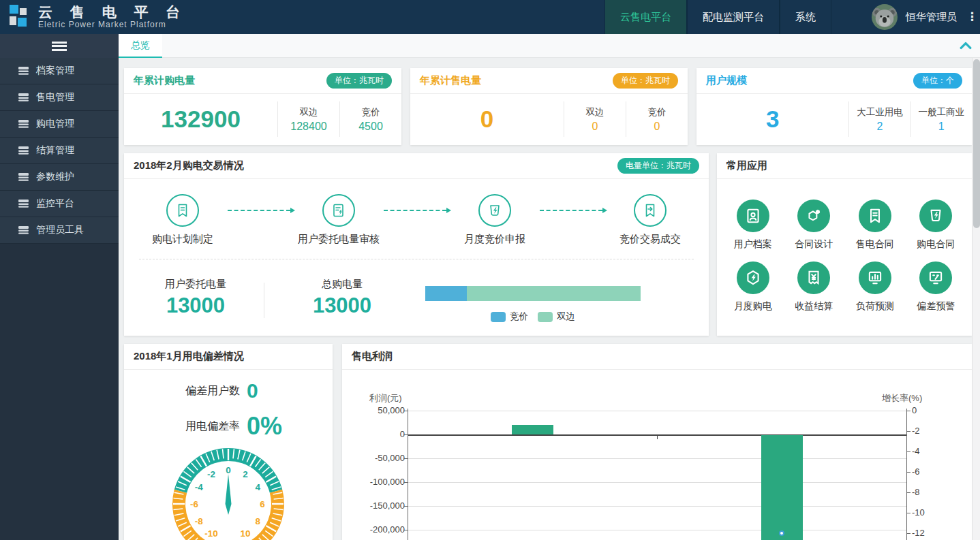 This screenshot has height=540, width=980. What do you see at coordinates (339, 240) in the screenshot?
I see `flow-step-label: 用户委托电量审核` at bounding box center [339, 240].